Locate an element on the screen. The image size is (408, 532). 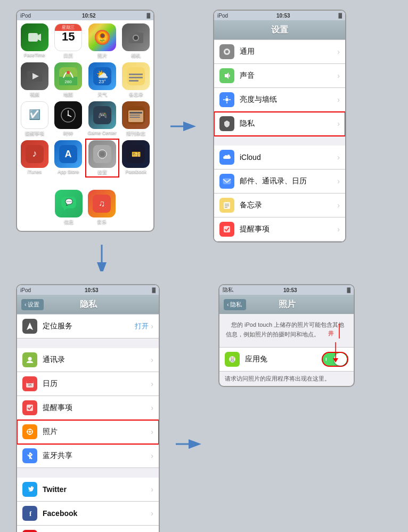
app-clock: 时钟 is located at coordinates (69, 119).